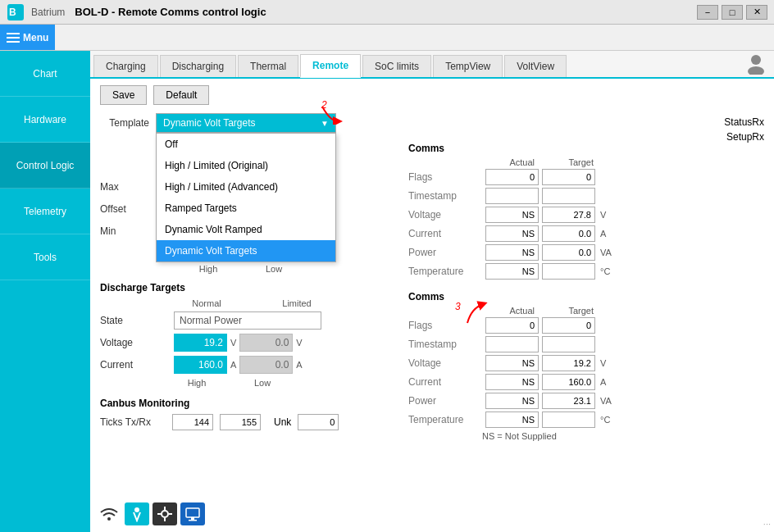  Describe the element at coordinates (445, 420) in the screenshot. I see `comms-row-label-5: Temperature` at that location.